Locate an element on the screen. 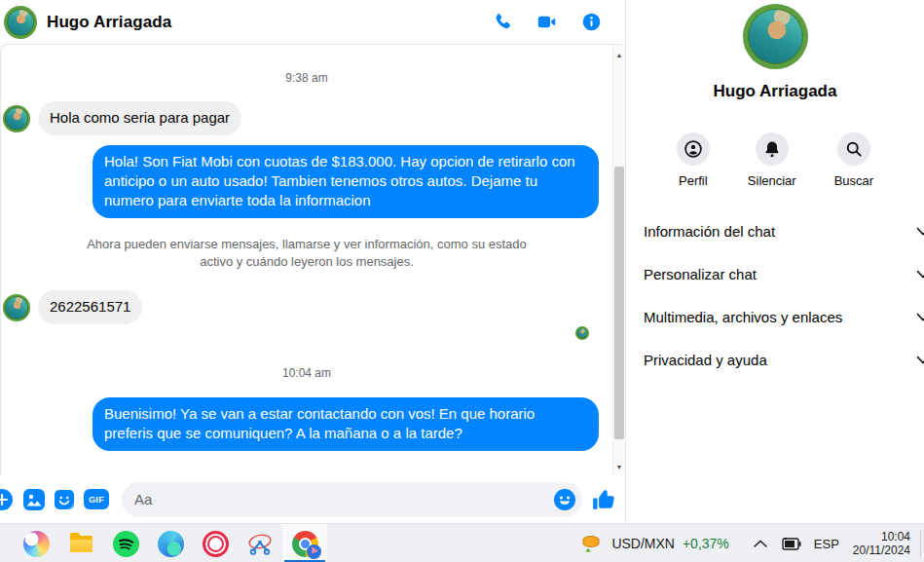  scroll-up-arrow: ▲ is located at coordinates (619, 55).